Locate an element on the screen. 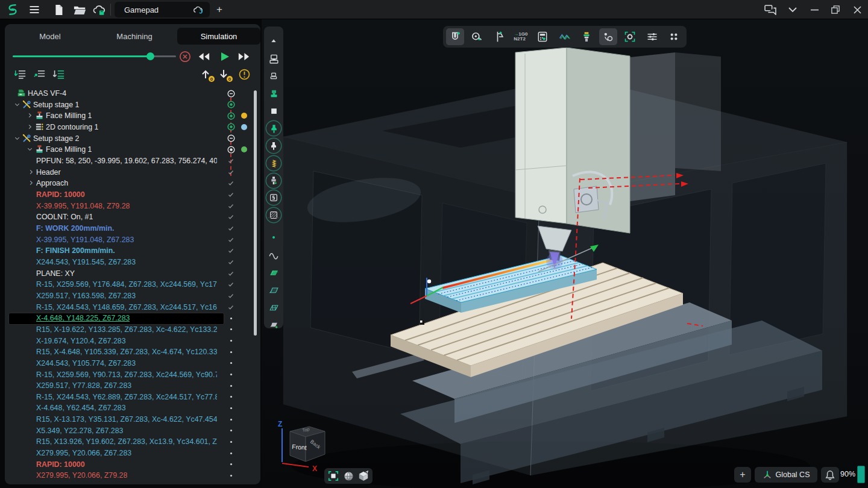  gcode-line: R-15, X244.543, Y62.889, Z67.283, Xc244.… is located at coordinates (133, 398).